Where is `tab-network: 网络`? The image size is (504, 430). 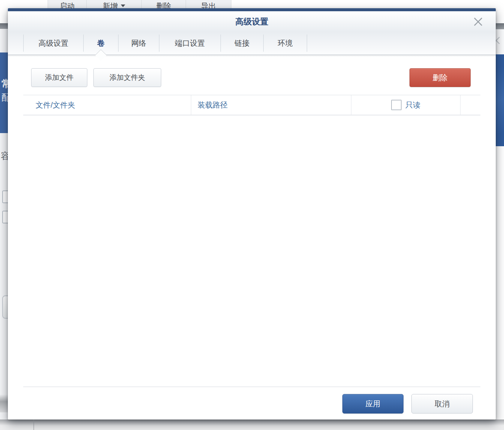
tab-network: 网络 is located at coordinates (139, 43).